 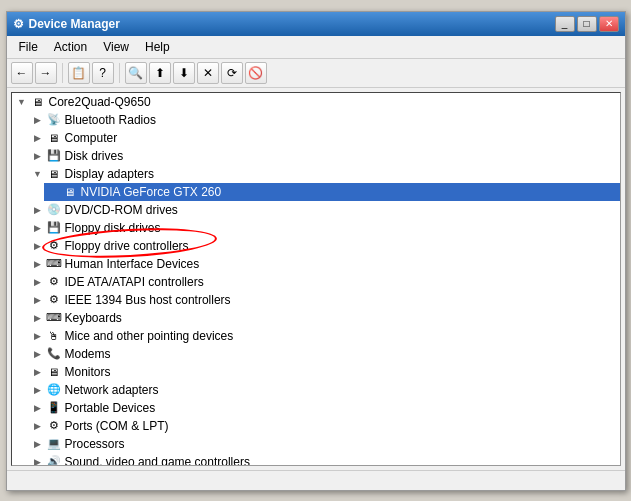 I want to click on floppy-expander: ▶, so click(x=38, y=228).